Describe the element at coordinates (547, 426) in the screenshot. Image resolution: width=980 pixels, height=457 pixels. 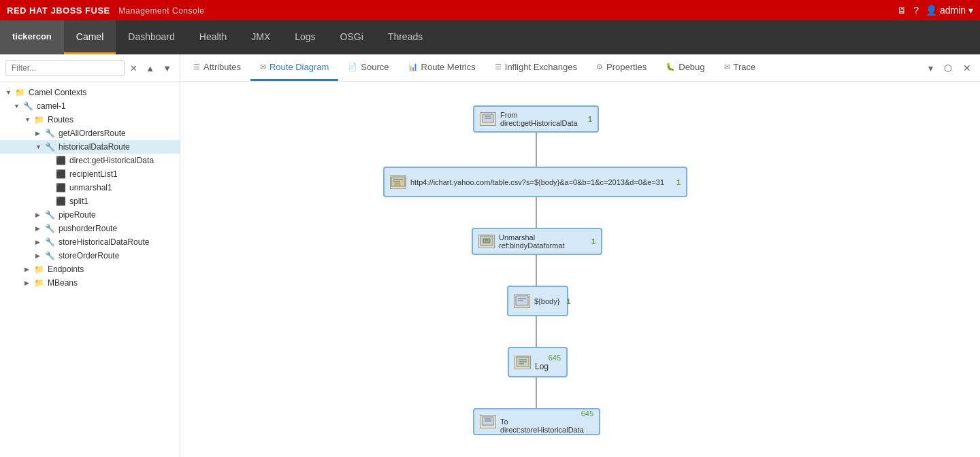
I see `node-to-label: To direct:storeHistoricalData` at that location.